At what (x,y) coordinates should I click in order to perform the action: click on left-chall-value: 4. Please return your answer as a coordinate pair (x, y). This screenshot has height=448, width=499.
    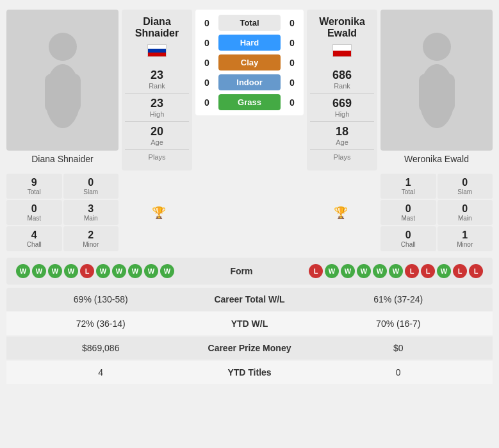
    Looking at the image, I should click on (35, 235).